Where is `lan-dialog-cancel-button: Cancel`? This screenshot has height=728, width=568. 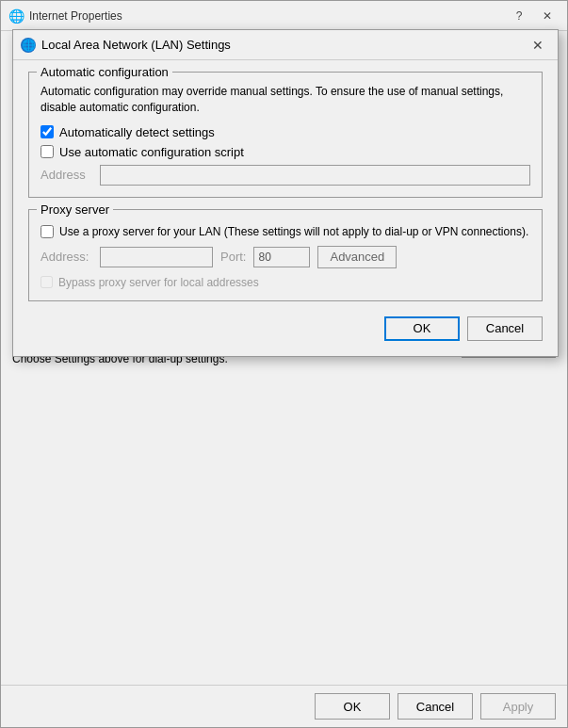 lan-dialog-cancel-button: Cancel is located at coordinates (505, 329).